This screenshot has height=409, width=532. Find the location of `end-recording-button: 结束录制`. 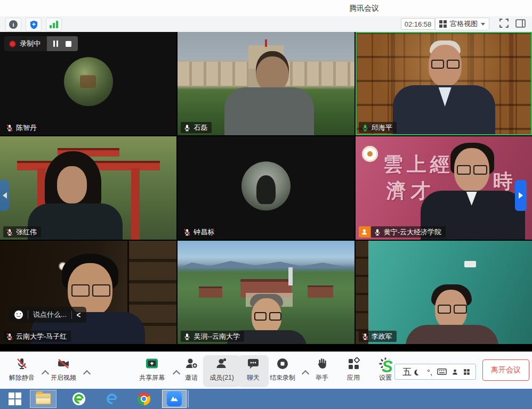

end-recording-button: 结束录制 is located at coordinates (283, 371).